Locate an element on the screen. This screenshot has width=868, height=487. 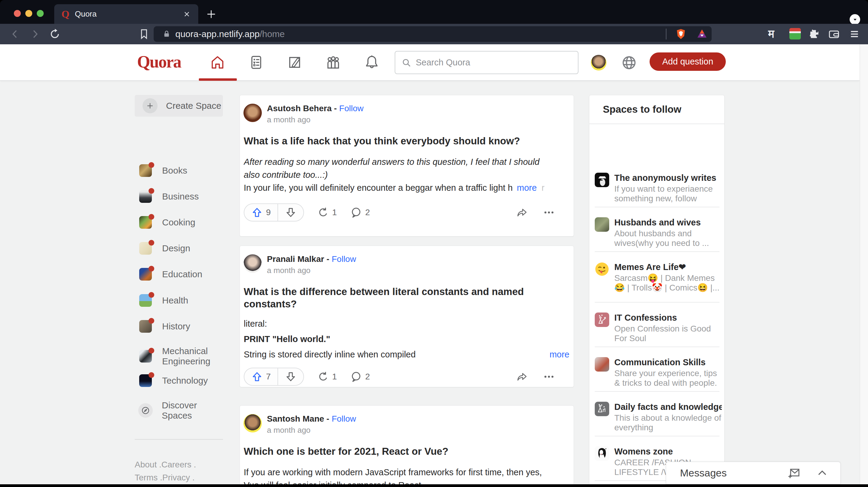
upvote-button: 7 is located at coordinates (261, 377).